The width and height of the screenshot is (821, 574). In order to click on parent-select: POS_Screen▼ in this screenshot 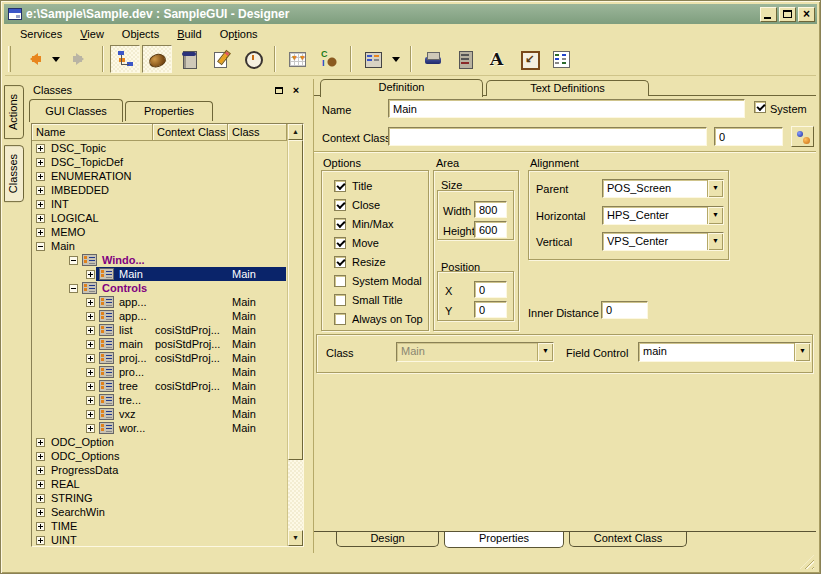, I will do `click(663, 188)`.